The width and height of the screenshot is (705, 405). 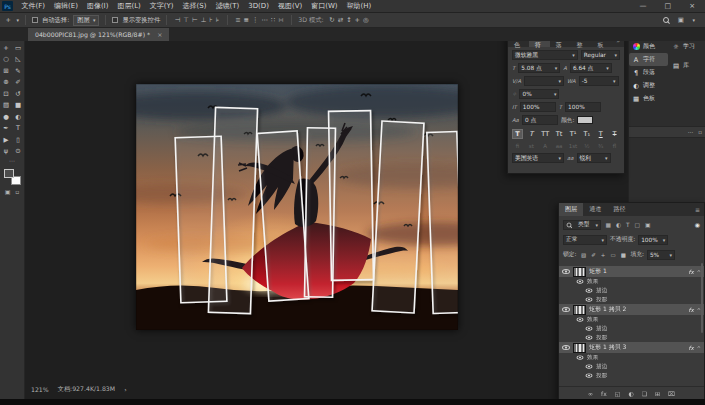 What do you see at coordinates (618, 225) in the screenshot?
I see `filter-kind-icon: ◐` at bounding box center [618, 225].